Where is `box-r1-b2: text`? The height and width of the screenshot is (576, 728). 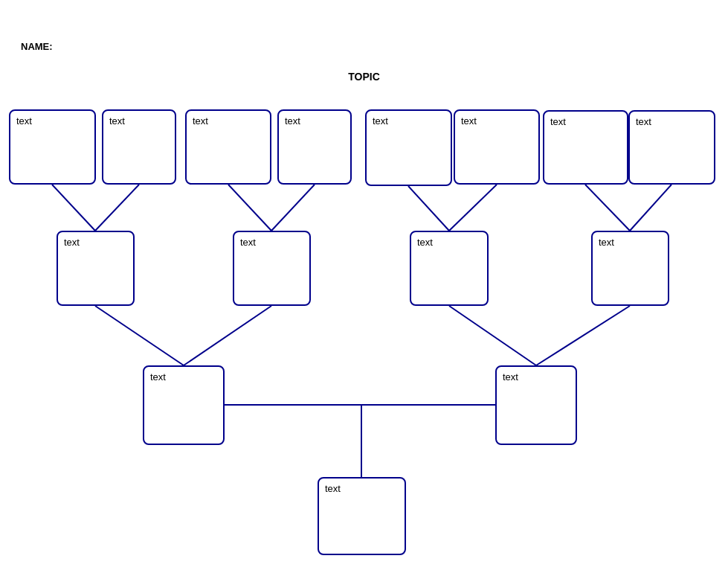
box-r1-b2: text is located at coordinates (139, 147).